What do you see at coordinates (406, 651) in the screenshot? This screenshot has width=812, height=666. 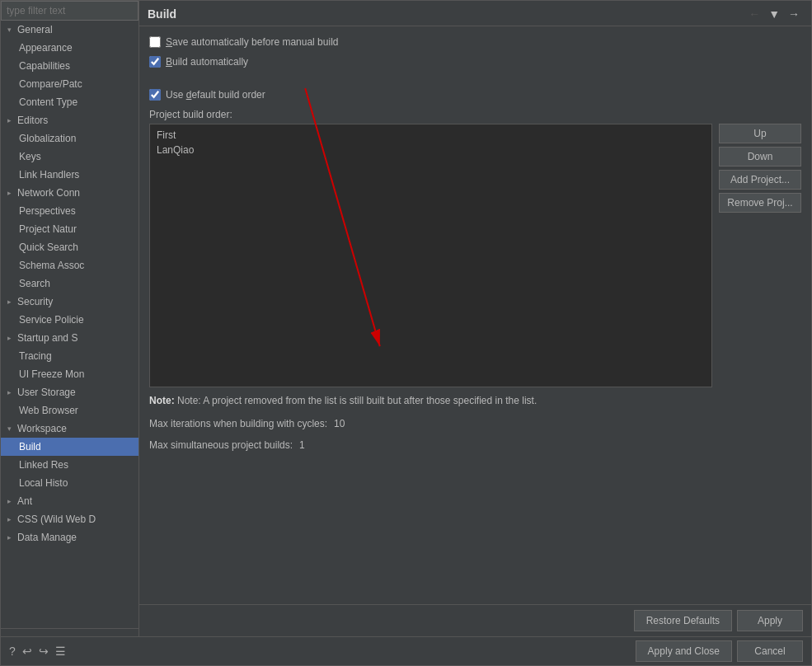 I see `dialog-footer: ? ↩ ↪ ☰ Apply and Close Cancel` at bounding box center [406, 651].